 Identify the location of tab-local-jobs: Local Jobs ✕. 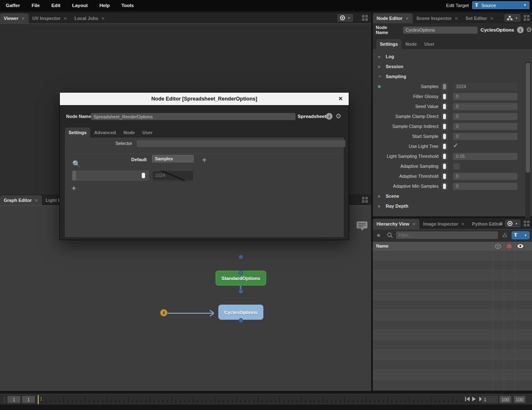
(90, 18).